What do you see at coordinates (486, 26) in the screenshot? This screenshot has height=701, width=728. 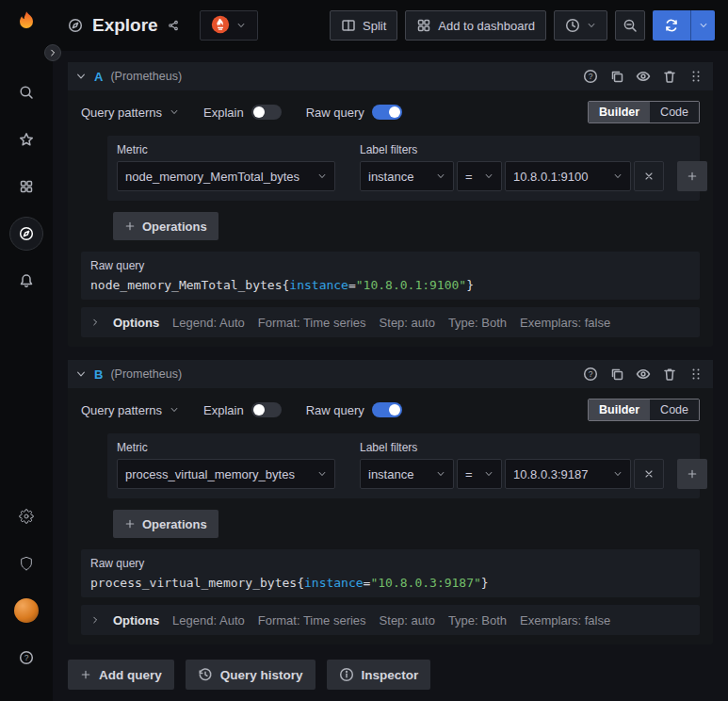 I see `add-to-dashboard-label: Add to dashboard` at bounding box center [486, 26].